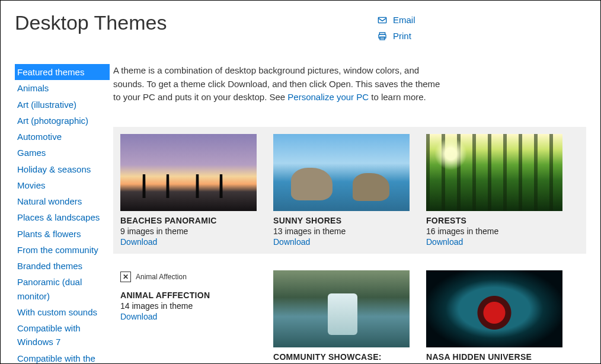 The height and width of the screenshot is (364, 601). Describe the element at coordinates (50, 266) in the screenshot. I see `sidebar-item-branded-themes: Branded themes` at that location.